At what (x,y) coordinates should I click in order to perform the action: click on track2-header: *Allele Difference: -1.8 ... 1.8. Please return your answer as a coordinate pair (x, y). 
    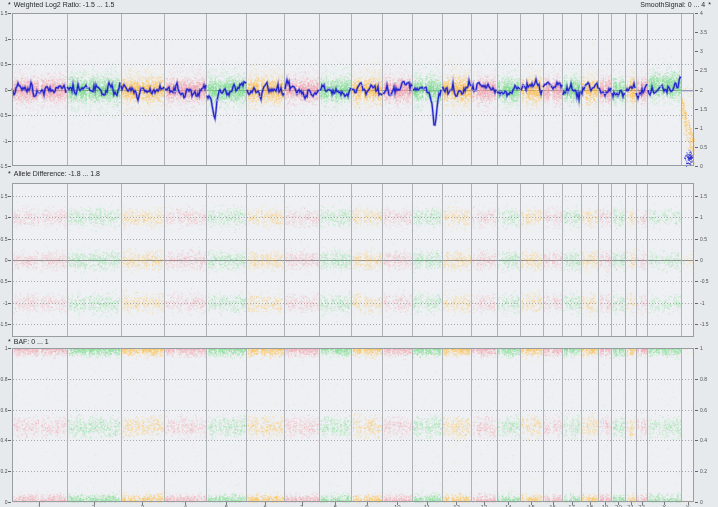
    Looking at the image, I should click on (54, 174).